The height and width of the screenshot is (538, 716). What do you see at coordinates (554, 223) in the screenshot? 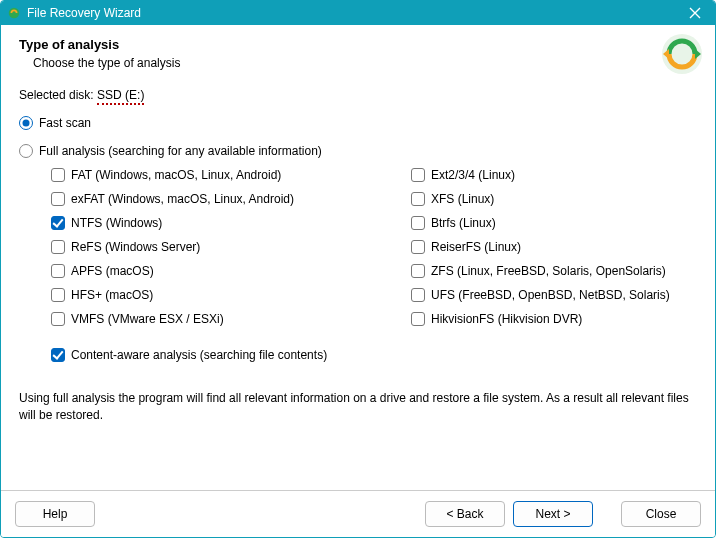
I see `filesystem-checkbox-btrfs: Btrfs (Linux)` at bounding box center [554, 223].